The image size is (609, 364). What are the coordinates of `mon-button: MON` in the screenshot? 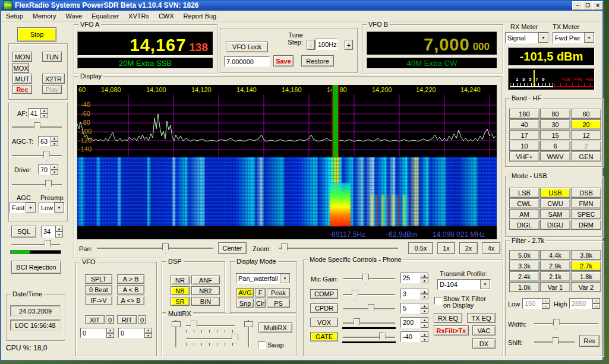 It's located at (23, 57).